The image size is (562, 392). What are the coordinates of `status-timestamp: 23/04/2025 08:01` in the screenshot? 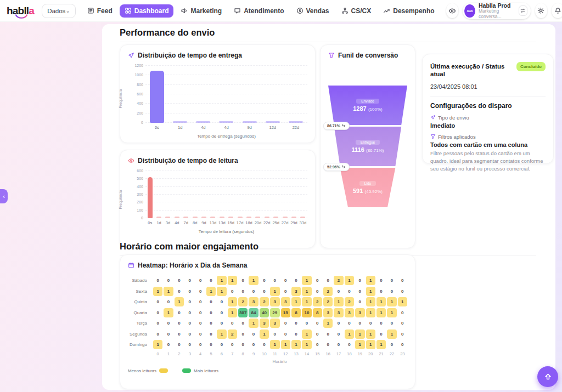 It's located at (488, 87).